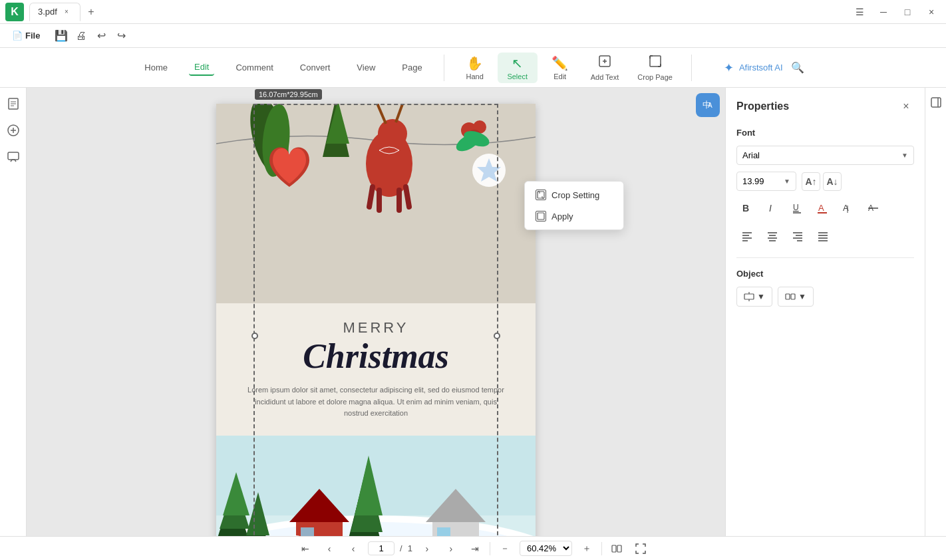 This screenshot has width=946, height=560. What do you see at coordinates (905, 156) in the screenshot?
I see `font-select-arrow: ▼` at bounding box center [905, 156].